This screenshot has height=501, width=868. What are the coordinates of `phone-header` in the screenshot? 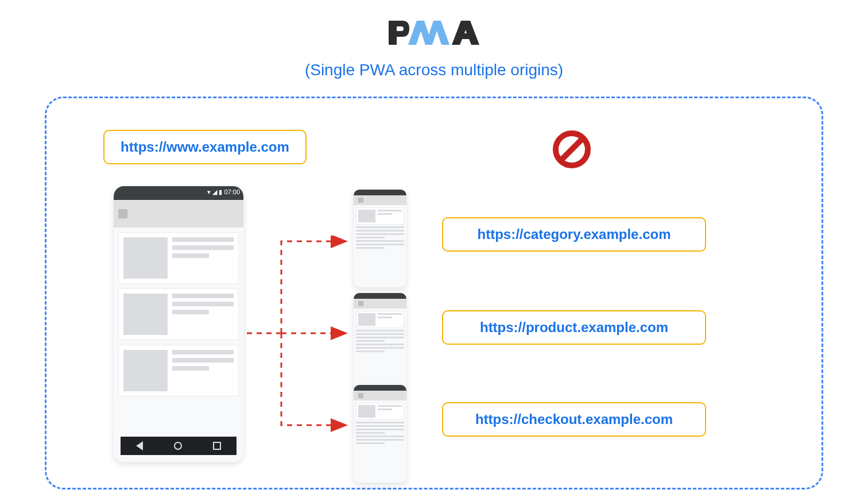 It's located at (179, 214).